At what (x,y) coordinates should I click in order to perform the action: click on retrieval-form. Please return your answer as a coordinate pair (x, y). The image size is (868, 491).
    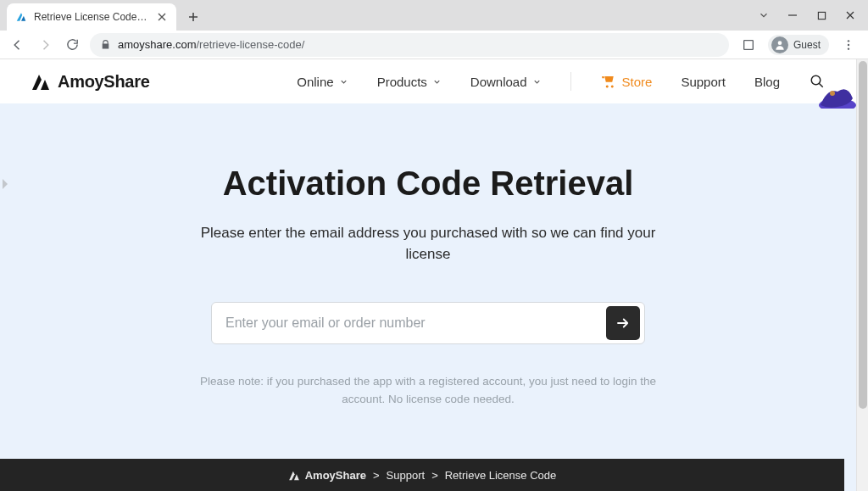
    Looking at the image, I should click on (428, 323).